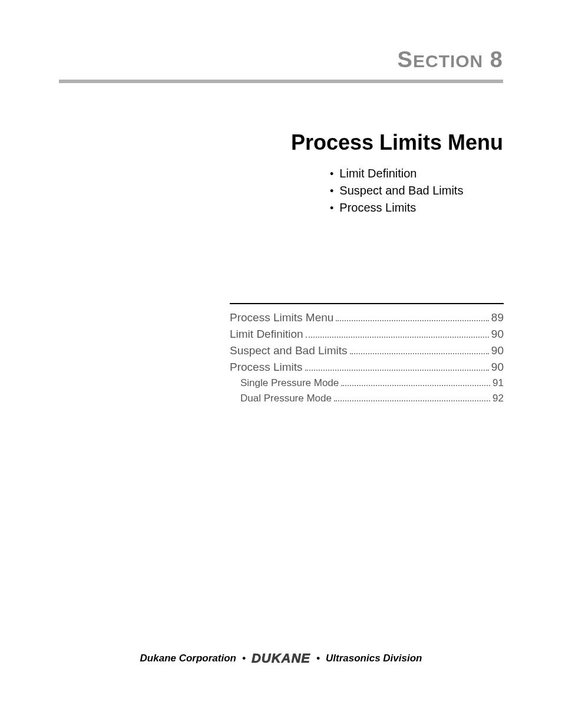 The width and height of the screenshot is (562, 728). I want to click on toc-title: Limit Definition, so click(266, 334).